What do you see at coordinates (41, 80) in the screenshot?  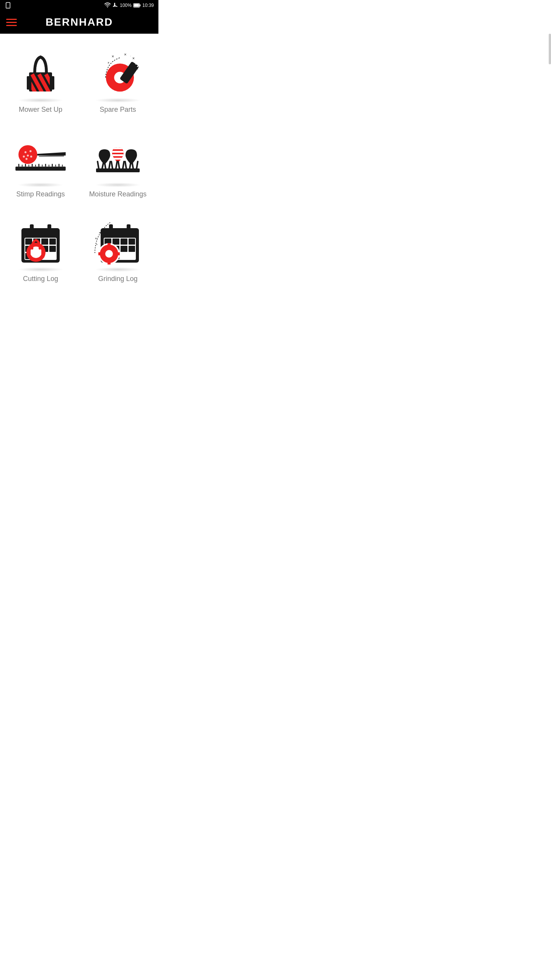 I see `mower-set-up-item: Mower Set Up` at bounding box center [41, 80].